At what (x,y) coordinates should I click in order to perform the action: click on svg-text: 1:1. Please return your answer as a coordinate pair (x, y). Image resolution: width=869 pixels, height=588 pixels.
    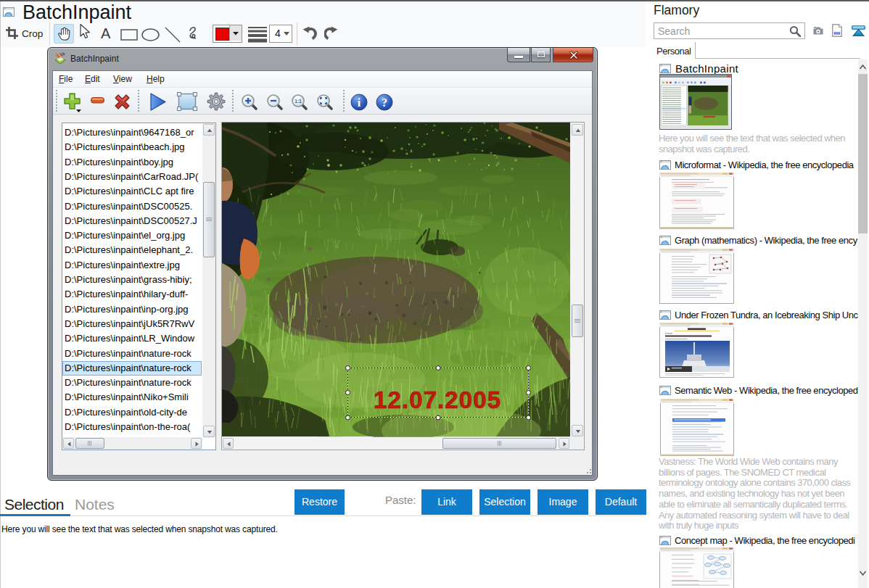
    Looking at the image, I should click on (298, 102).